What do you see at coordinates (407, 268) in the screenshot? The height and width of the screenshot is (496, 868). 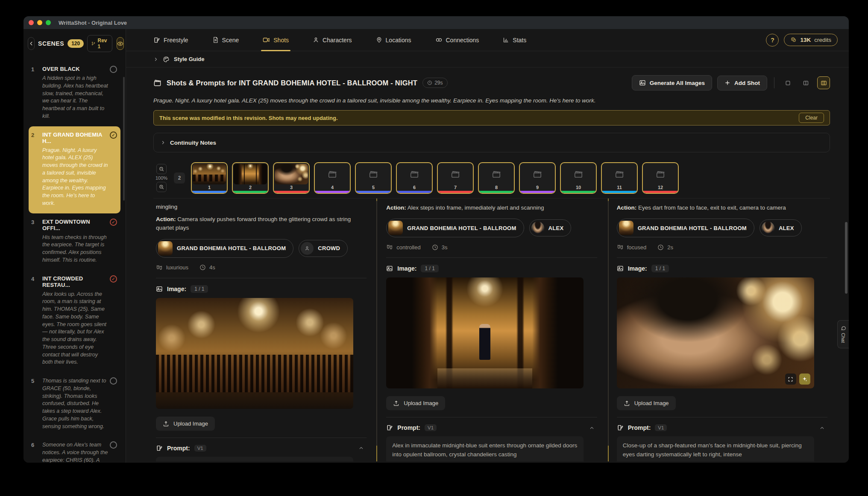 I see `image-label: Image:` at bounding box center [407, 268].